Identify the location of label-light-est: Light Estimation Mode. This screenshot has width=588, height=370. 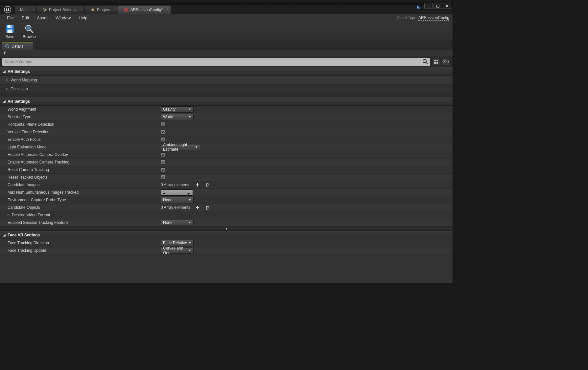
(79, 147).